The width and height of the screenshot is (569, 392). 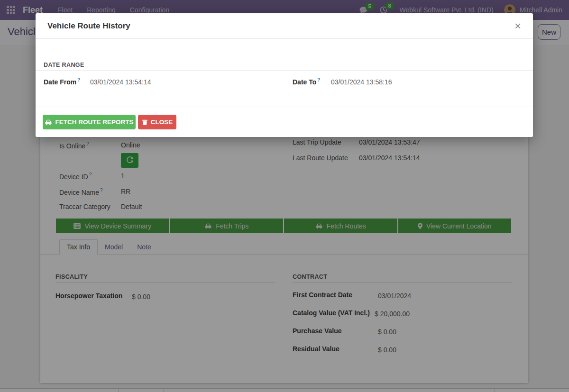 I want to click on date-range-rule, so click(x=284, y=70).